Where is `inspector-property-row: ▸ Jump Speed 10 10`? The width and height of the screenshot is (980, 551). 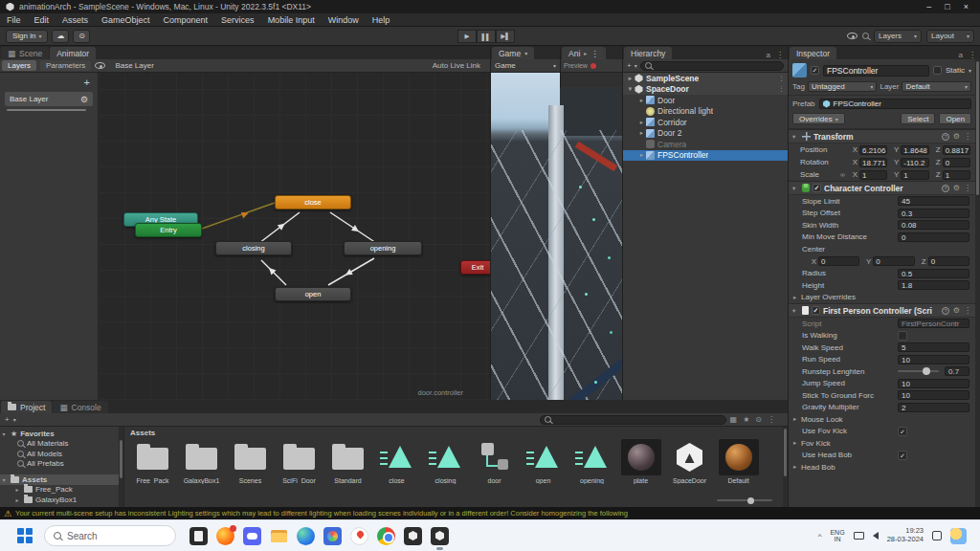
inspector-property-row: ▸ Jump Speed 10 10 is located at coordinates (882, 385).